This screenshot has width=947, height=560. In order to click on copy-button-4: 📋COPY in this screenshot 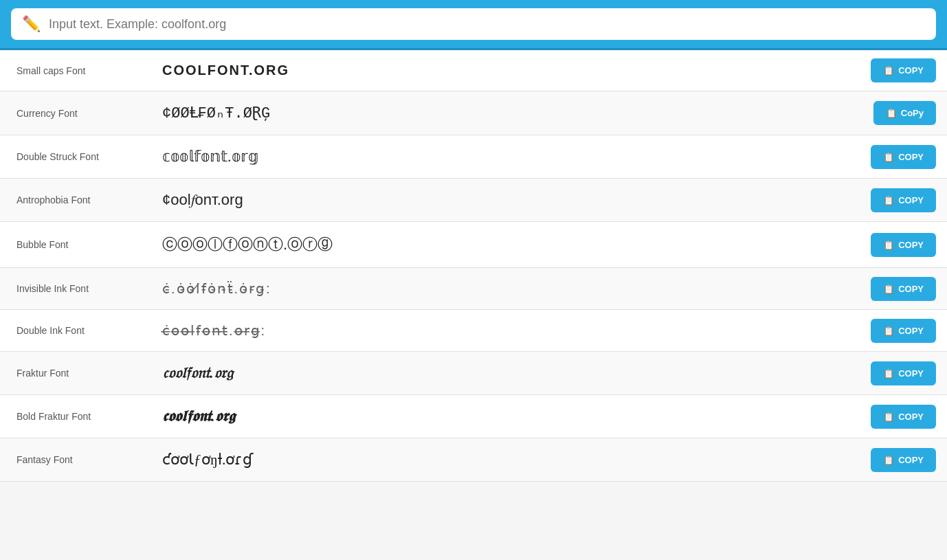, I will do `click(903, 245)`.